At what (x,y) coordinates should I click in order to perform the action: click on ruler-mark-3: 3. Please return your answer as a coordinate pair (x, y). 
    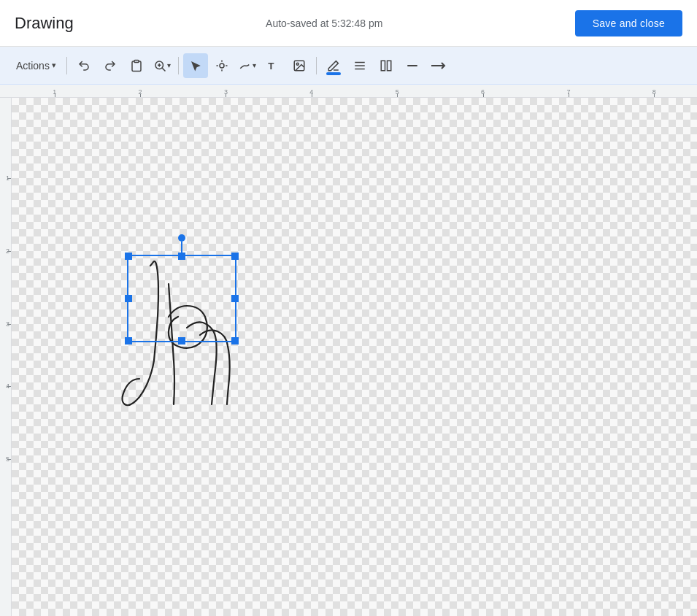
    Looking at the image, I should click on (226, 93).